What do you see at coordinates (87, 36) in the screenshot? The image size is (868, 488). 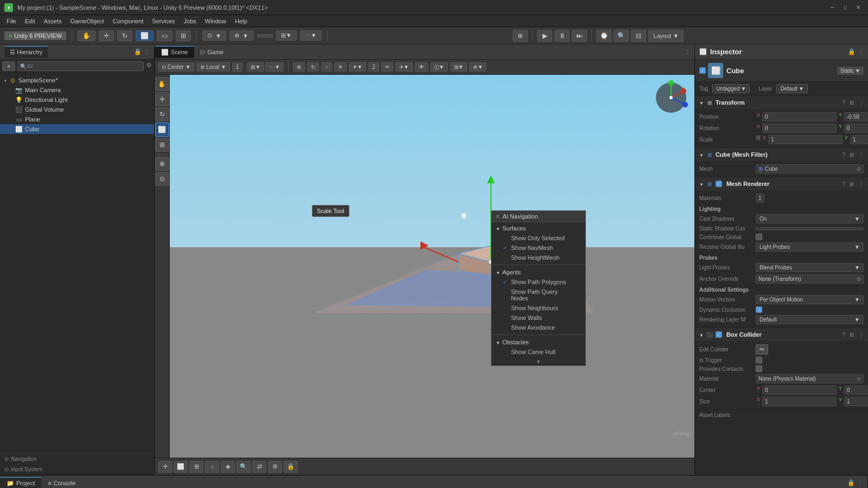 I see `hand-tool: ✋` at bounding box center [87, 36].